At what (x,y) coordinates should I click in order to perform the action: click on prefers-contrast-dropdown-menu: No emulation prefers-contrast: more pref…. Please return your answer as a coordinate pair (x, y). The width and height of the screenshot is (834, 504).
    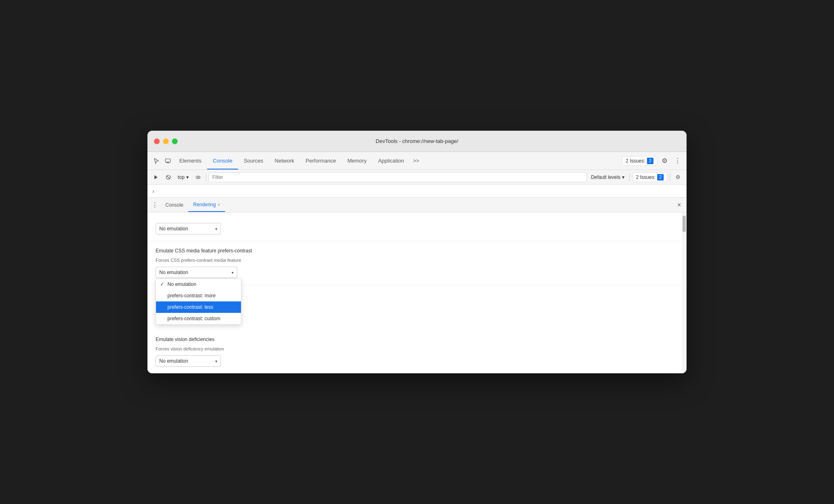
    Looking at the image, I should click on (198, 301).